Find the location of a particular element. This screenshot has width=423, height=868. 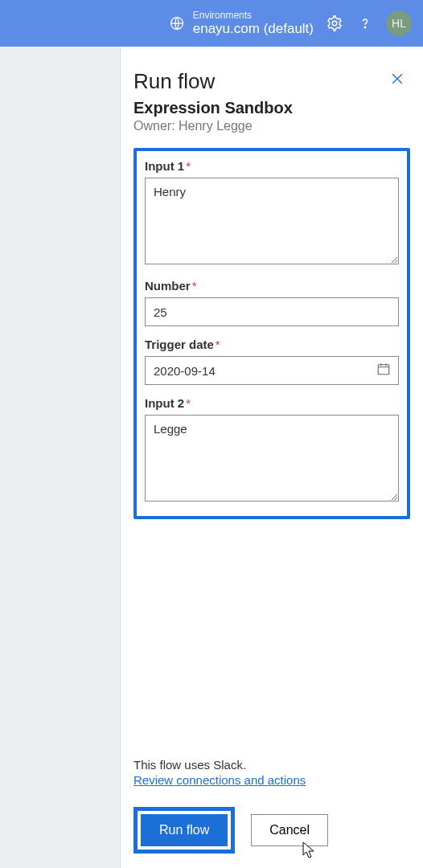

input1-field is located at coordinates (272, 221).